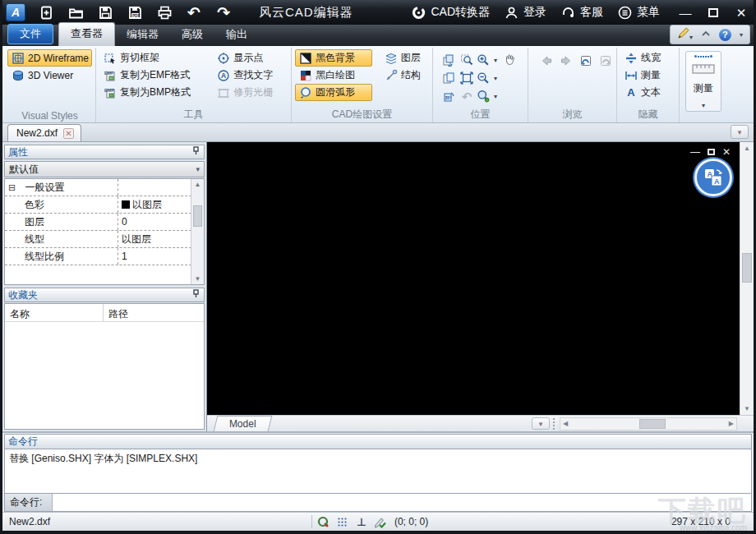  I want to click on rotate-35-button: 35°, so click(449, 96).